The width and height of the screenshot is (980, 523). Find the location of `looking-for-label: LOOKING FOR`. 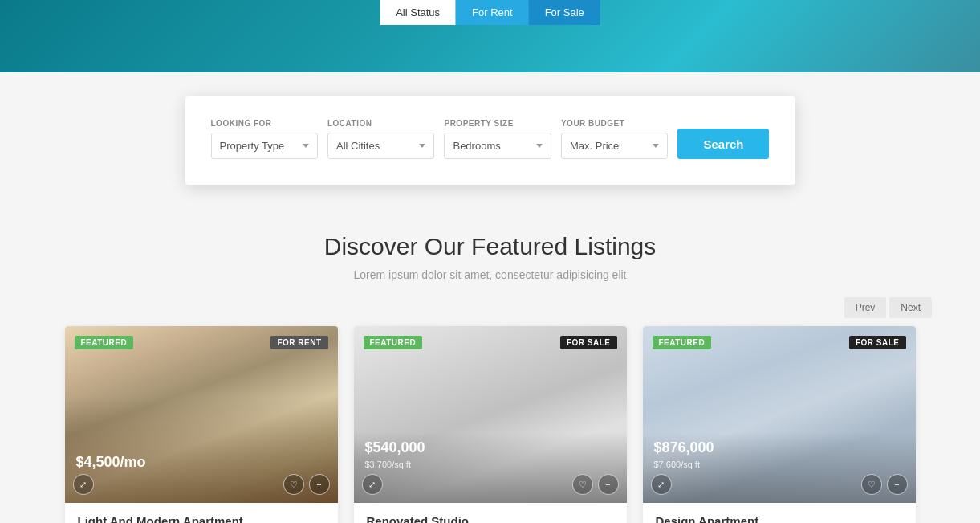

looking-for-label: LOOKING FOR is located at coordinates (265, 124).